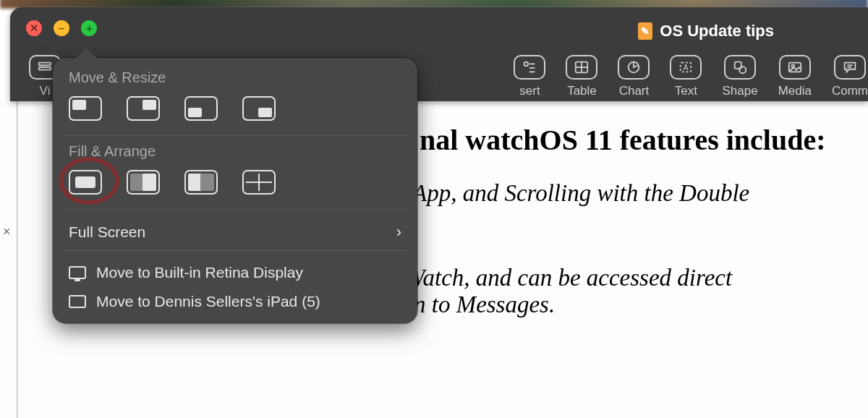  I want to click on toolbar-table: Table, so click(582, 77).